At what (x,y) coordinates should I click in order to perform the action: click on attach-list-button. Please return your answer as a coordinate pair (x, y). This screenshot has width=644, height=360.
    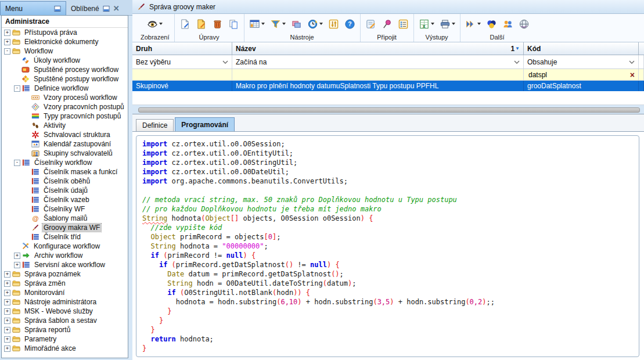
    Looking at the image, I should click on (403, 24).